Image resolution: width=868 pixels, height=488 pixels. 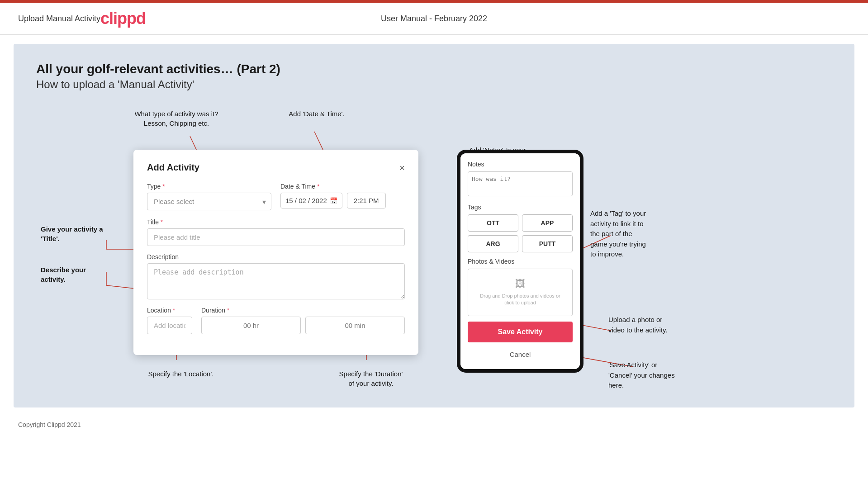 What do you see at coordinates (303, 320) in the screenshot?
I see `duration-group: Duration *` at bounding box center [303, 320].